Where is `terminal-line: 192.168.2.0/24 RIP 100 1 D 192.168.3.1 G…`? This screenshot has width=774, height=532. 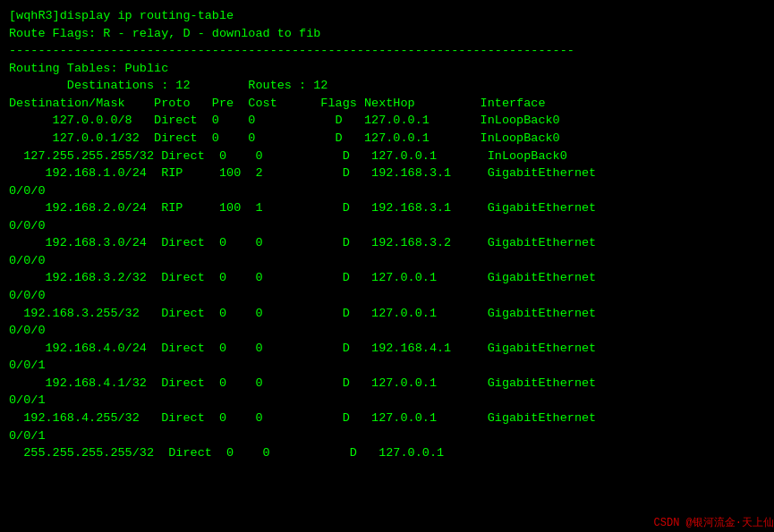 terminal-line: 192.168.2.0/24 RIP 100 1 D 192.168.3.1 G… is located at coordinates (392, 208).